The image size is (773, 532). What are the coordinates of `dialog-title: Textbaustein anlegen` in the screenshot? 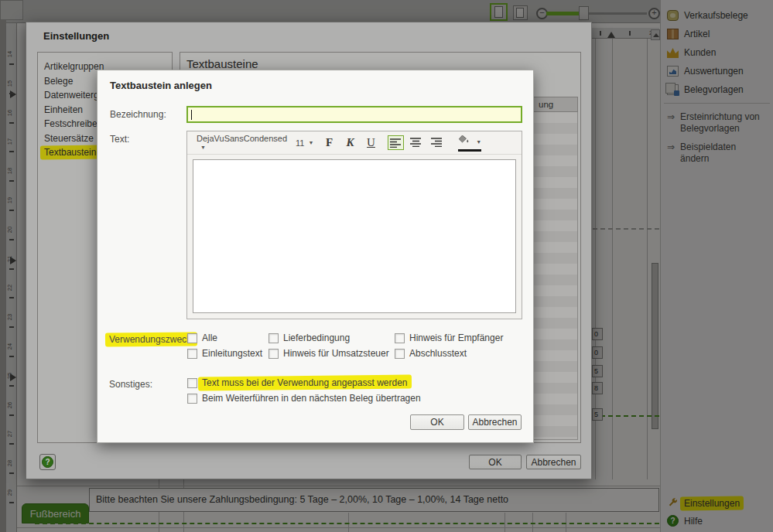 It's located at (161, 85).